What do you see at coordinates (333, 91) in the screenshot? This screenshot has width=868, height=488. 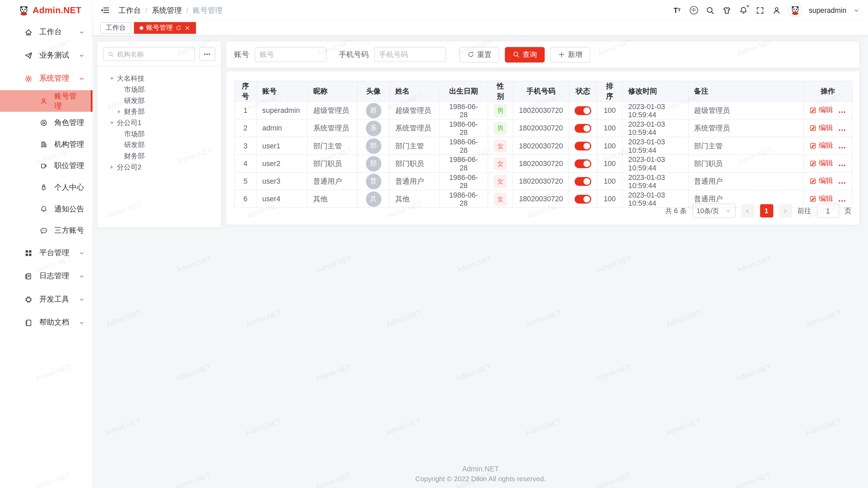 I see `col-nickname: 昵称` at bounding box center [333, 91].